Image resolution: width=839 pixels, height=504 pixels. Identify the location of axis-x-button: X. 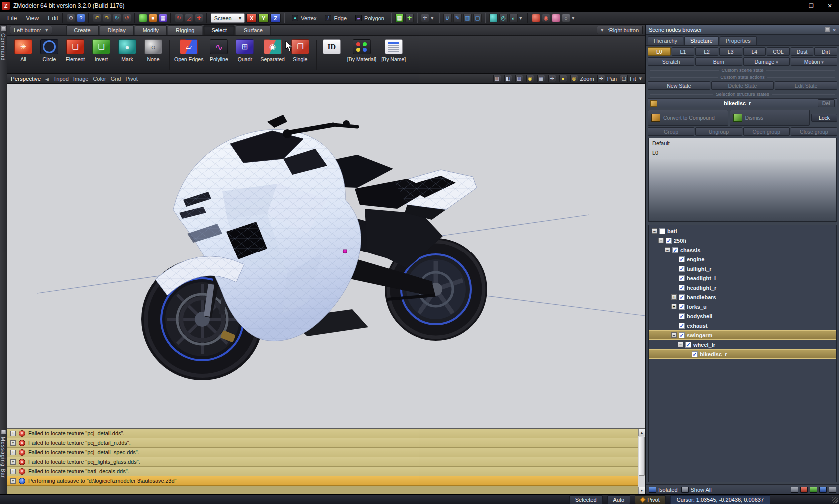
(252, 18).